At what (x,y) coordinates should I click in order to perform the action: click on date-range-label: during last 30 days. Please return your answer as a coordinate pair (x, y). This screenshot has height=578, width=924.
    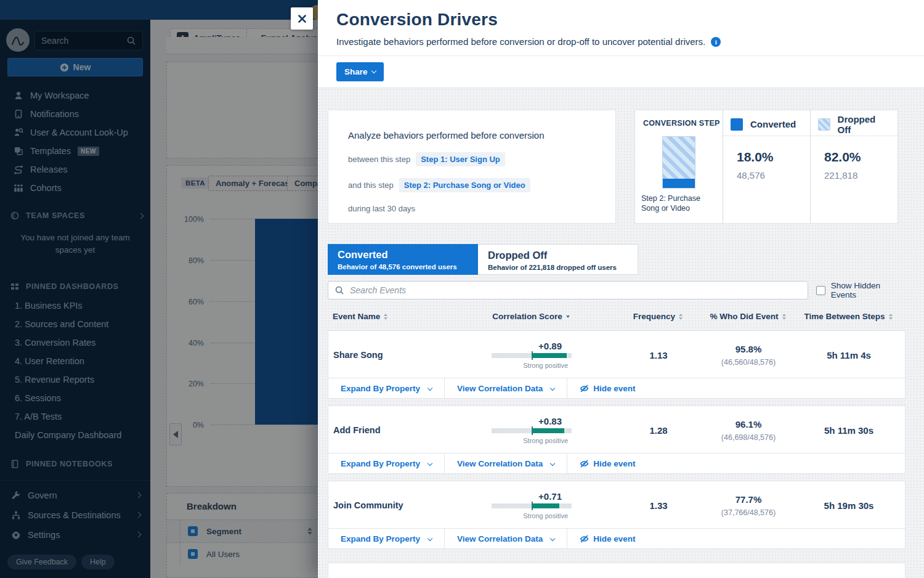
    Looking at the image, I should click on (472, 208).